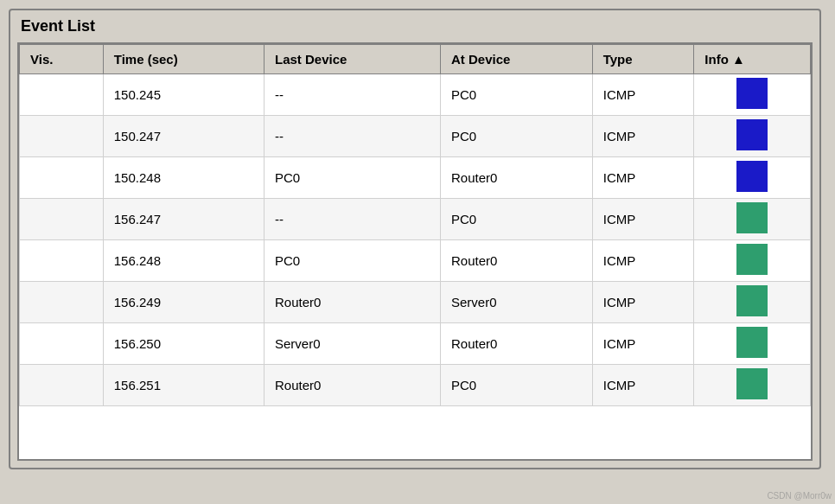  Describe the element at coordinates (415, 60) in the screenshot. I see `table-header-row: Vis. Time (sec) Last Device At Device Ty…` at that location.